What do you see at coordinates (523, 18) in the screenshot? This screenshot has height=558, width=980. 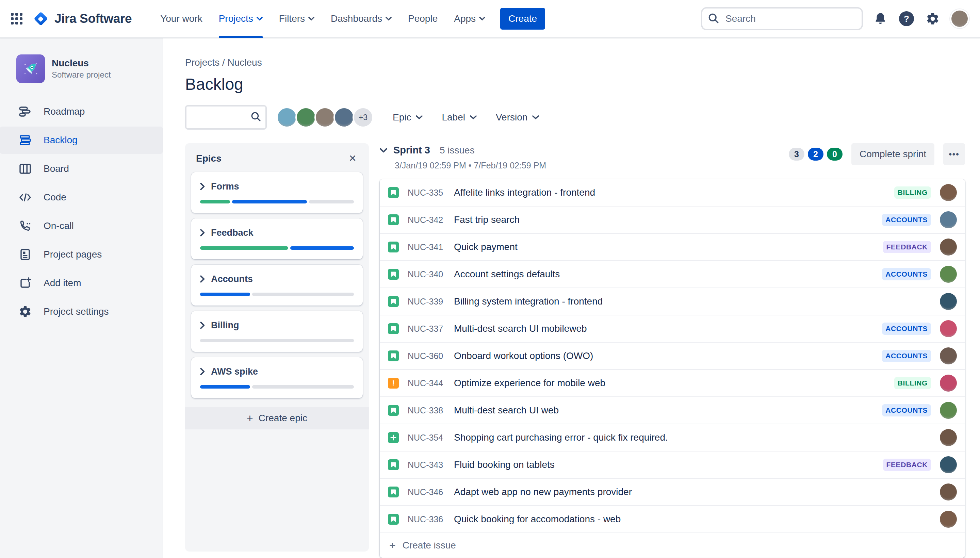 I see `create-button: Create` at bounding box center [523, 18].